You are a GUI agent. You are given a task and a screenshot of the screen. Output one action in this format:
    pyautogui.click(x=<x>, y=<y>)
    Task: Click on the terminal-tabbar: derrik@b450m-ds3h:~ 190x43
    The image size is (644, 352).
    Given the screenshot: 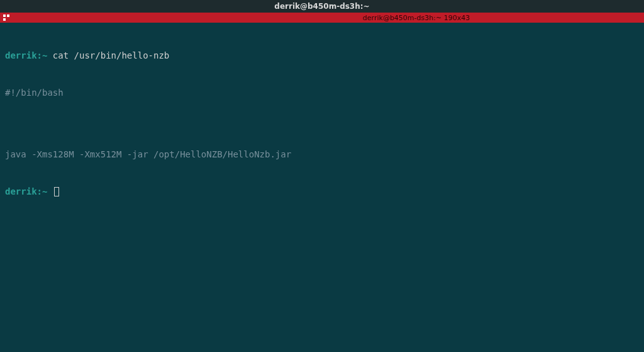 What is the action you would take?
    pyautogui.click(x=322, y=18)
    